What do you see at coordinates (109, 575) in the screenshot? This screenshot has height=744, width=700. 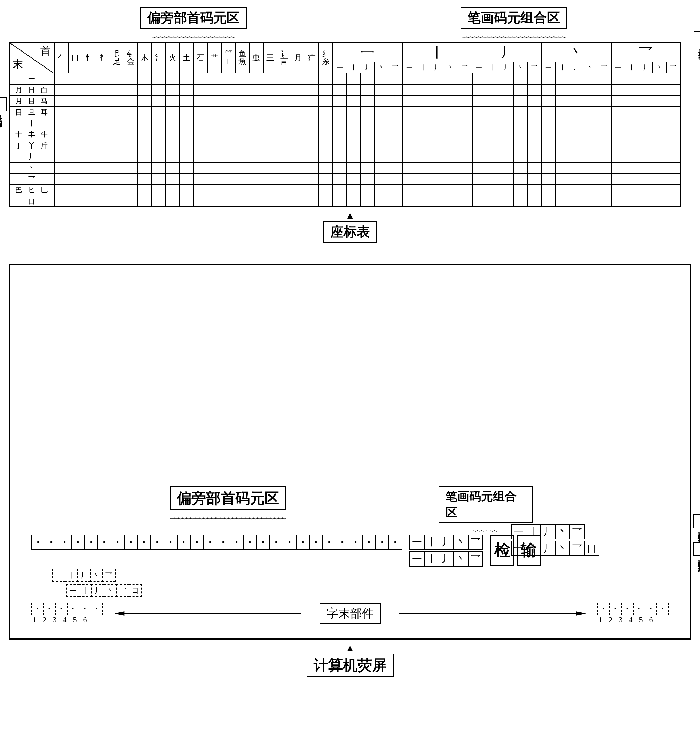 I see `dashed-slot: 乛` at bounding box center [109, 575].